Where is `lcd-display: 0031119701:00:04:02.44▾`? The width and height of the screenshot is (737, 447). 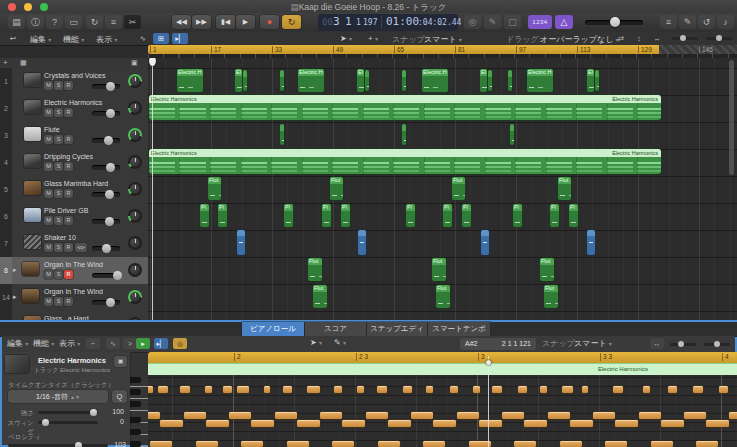 lcd-display: 0031119701:00:04:02.44▾ is located at coordinates (388, 22).